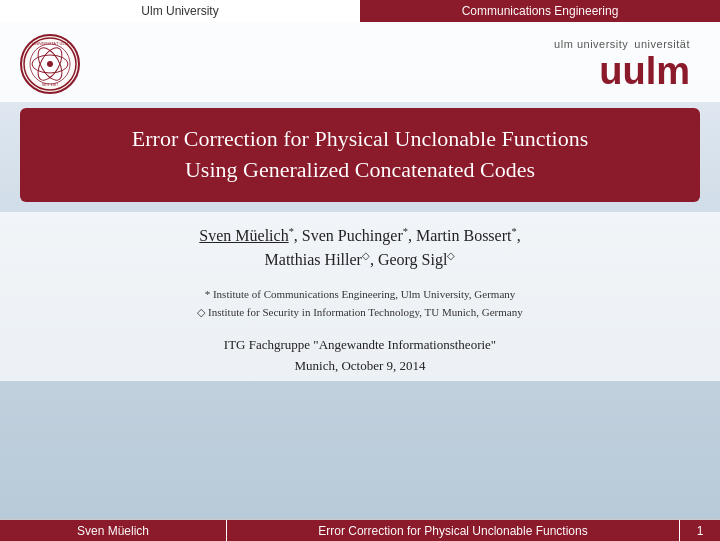 The image size is (720, 541). I want to click on bottom-navigation-bar: Sven Müelich Error Correction for Physic…, so click(360, 530).